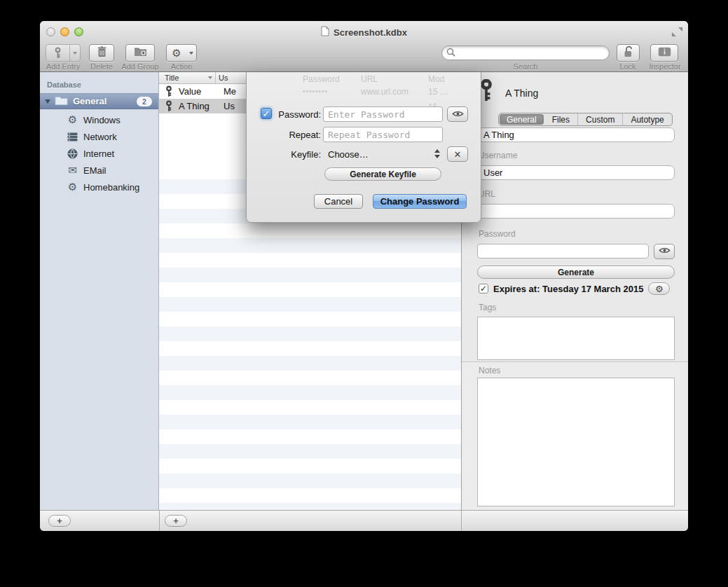 This screenshot has width=728, height=587. I want to click on add-entry-button, so click(63, 53).